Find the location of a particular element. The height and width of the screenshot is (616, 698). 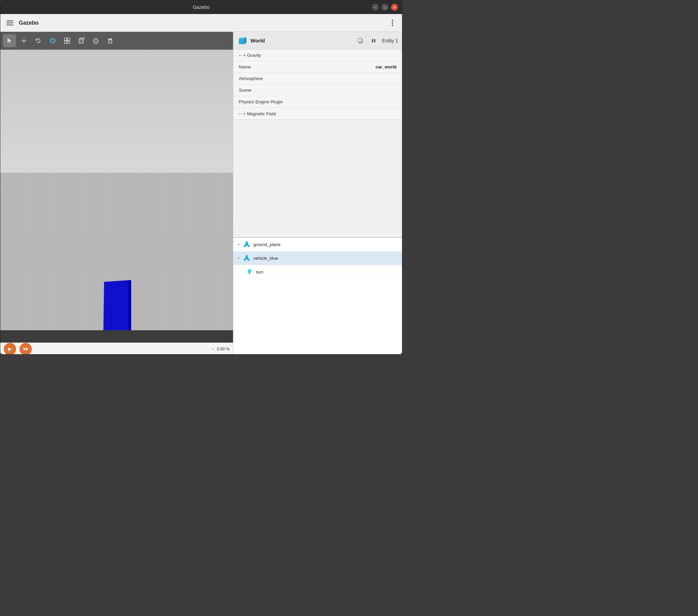

pause-button is located at coordinates (374, 41).